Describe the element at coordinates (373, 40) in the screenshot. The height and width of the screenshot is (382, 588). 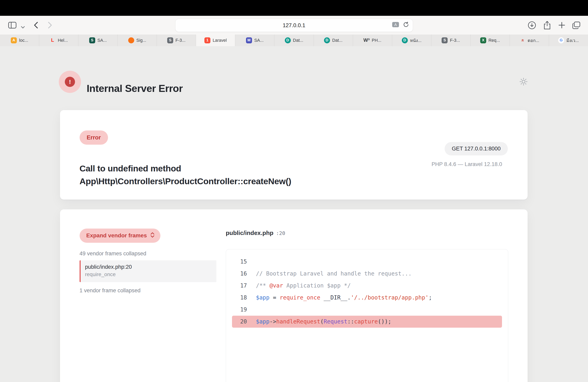
I see `browser-tab: W³ PH...` at that location.